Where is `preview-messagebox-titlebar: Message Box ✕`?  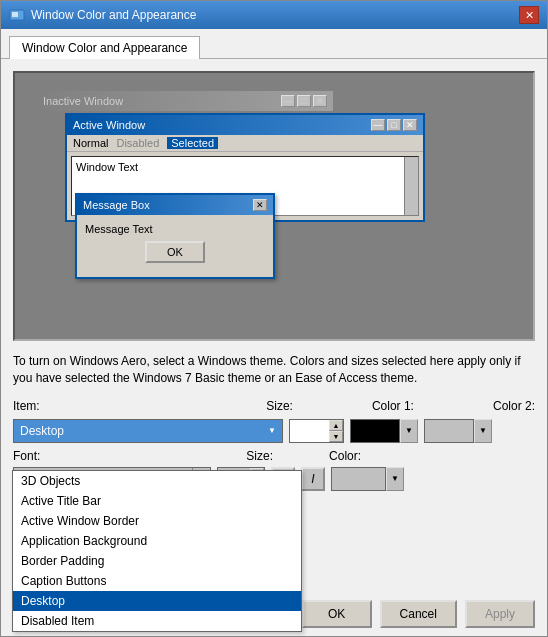
preview-messagebox-titlebar: Message Box ✕ is located at coordinates (175, 205).